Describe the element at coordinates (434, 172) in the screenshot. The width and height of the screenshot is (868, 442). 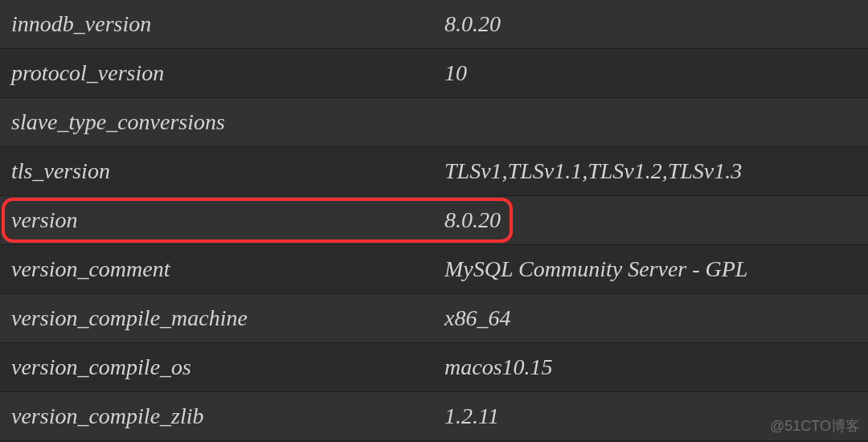
I see `table-row: tls_version TLSv1,TLSv1.1,TLSv1.2,TLSv1.…` at that location.